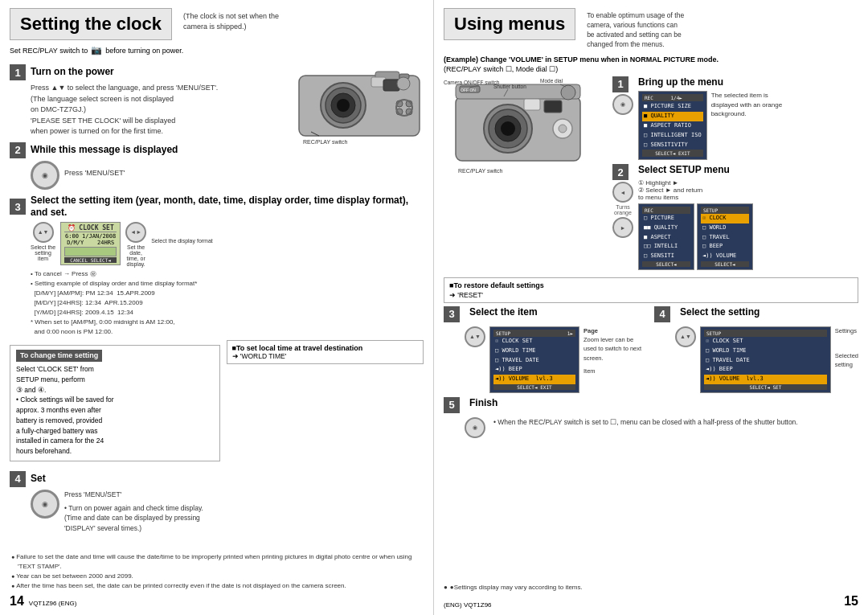  What do you see at coordinates (95, 174) in the screenshot?
I see `step2-content: Press 'MENU/SET'` at bounding box center [95, 174].